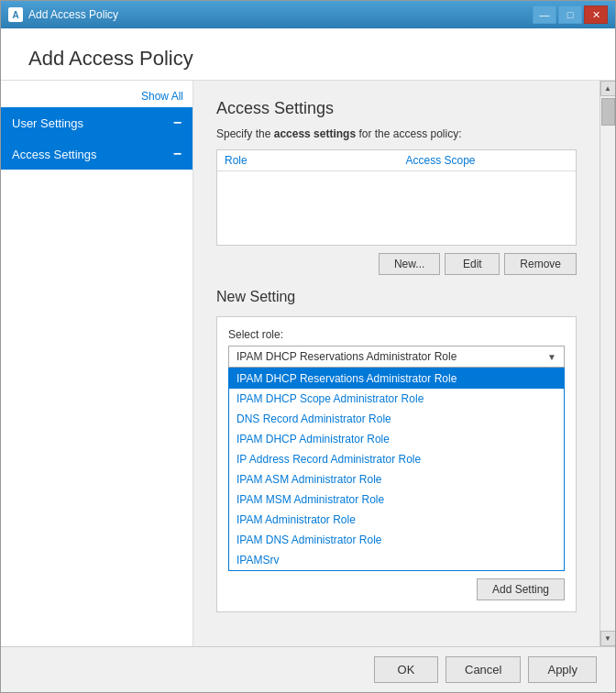 This screenshot has width=616, height=693. I want to click on new-setting-title: New Setting, so click(396, 297).